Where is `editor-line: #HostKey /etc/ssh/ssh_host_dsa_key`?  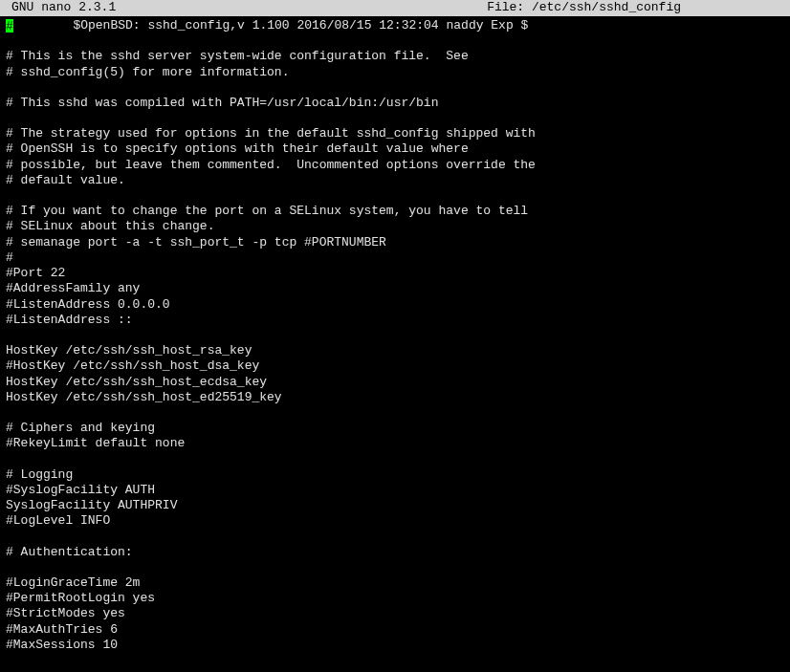
editor-line: #HostKey /etc/ssh/ssh_host_dsa_key is located at coordinates (395, 366).